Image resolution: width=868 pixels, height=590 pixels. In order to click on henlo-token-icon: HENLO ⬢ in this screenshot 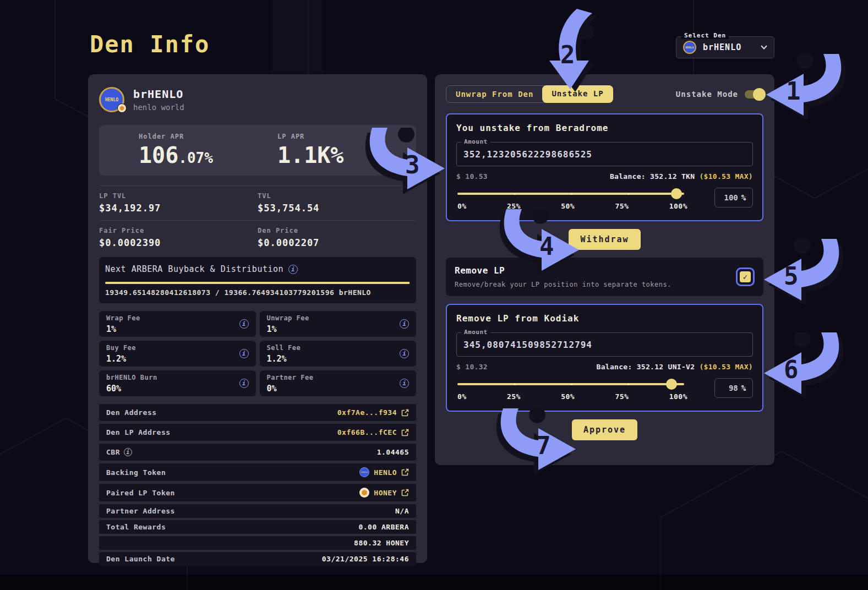, I will do `click(112, 100)`.